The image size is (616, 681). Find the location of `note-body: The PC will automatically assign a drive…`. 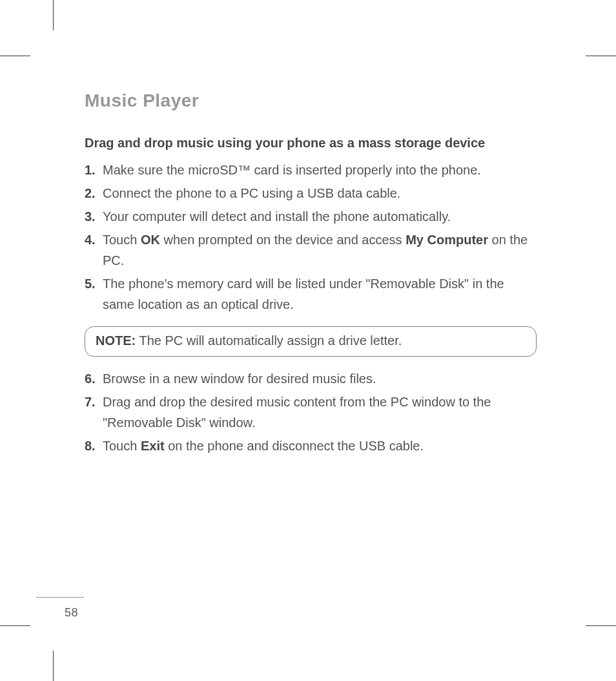

note-body: The PC will automatically assign a drive… is located at coordinates (269, 340).